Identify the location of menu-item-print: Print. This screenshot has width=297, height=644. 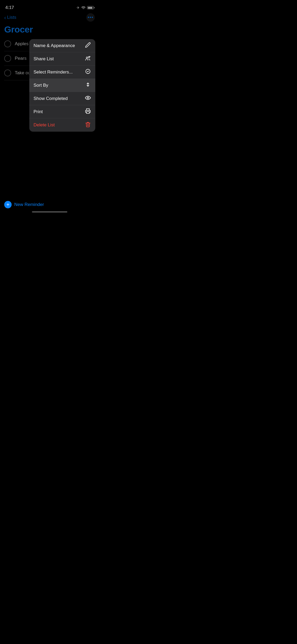
(62, 112).